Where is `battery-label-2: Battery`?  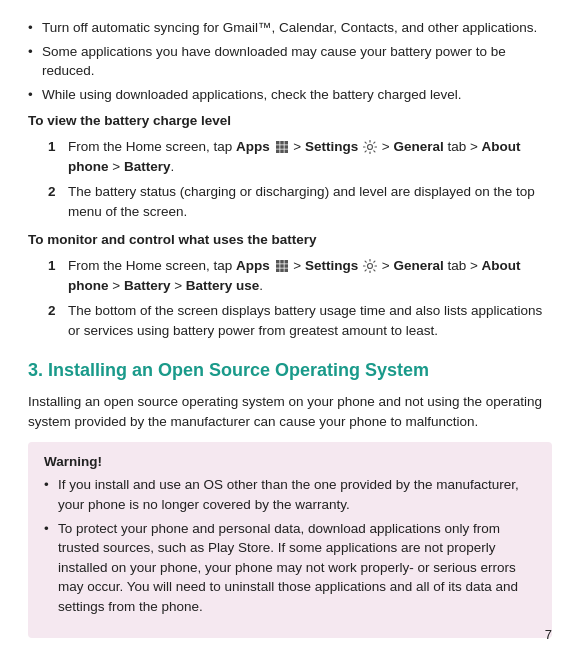
battery-label-2: Battery is located at coordinates (148, 286).